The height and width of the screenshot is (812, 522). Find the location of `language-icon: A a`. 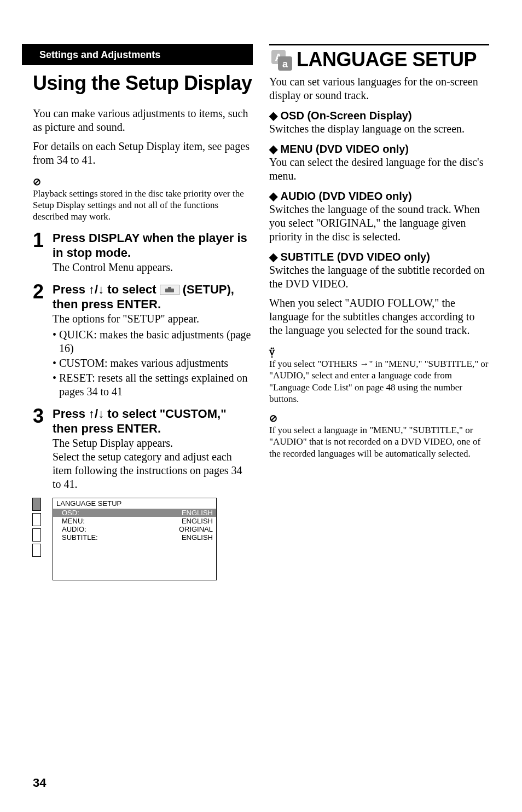

language-icon: A a is located at coordinates (281, 60).